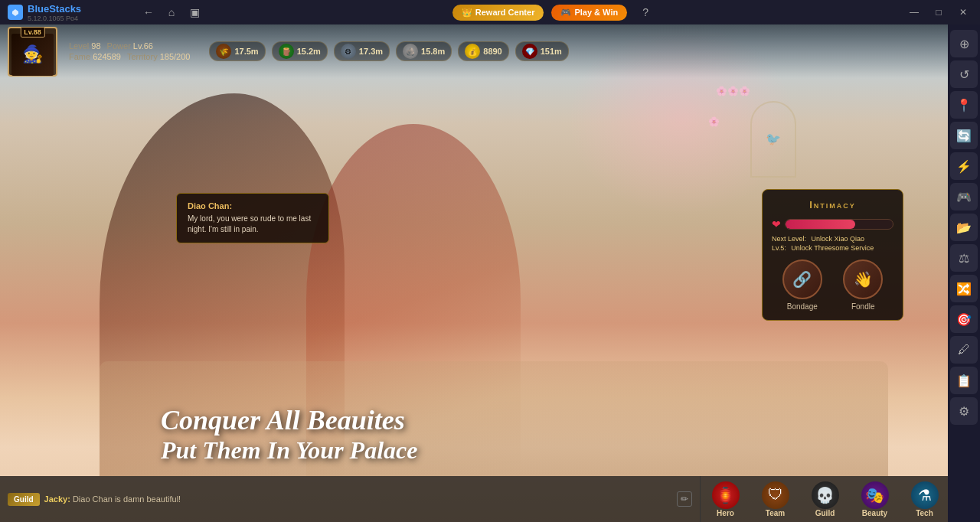 The image size is (980, 522). I want to click on sidebar-folder-btn: 📂, so click(964, 227).